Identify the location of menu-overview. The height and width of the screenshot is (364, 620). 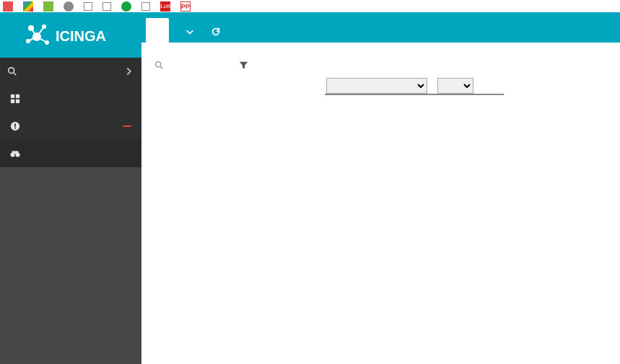
(71, 154).